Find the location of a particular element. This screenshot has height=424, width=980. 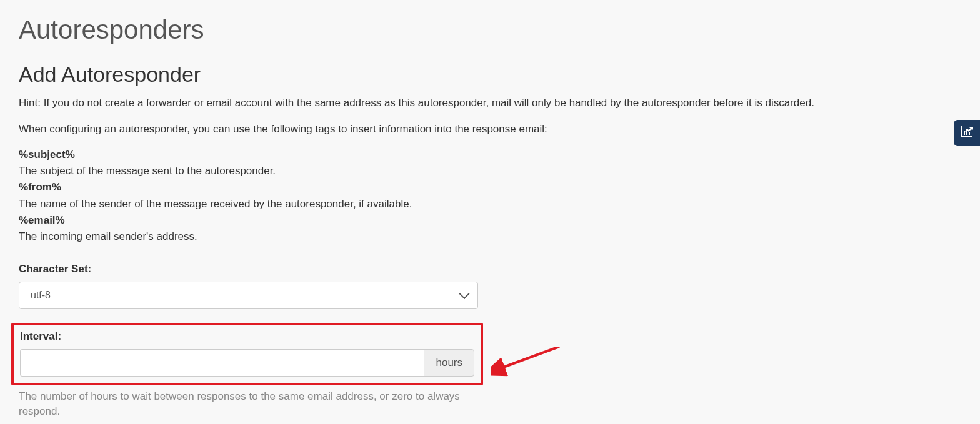

intro-text: When configuring an autoresponder, you c… is located at coordinates (490, 129).